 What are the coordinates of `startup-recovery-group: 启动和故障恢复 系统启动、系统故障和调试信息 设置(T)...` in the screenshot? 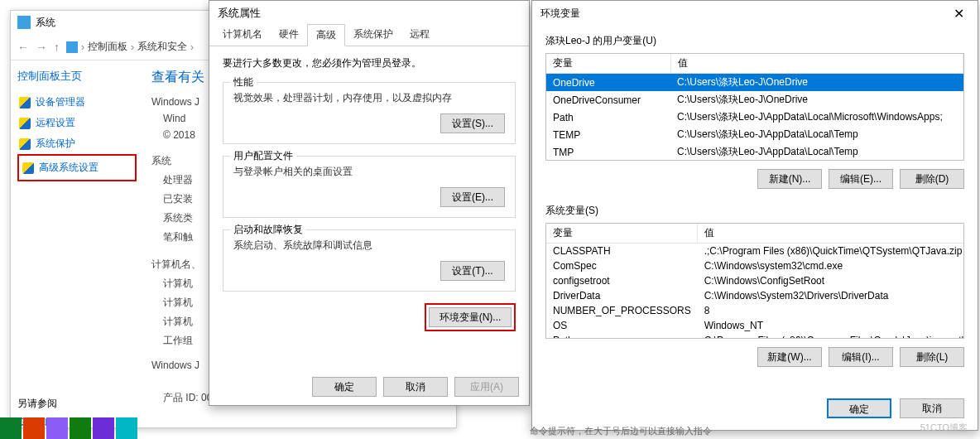 It's located at (369, 260).